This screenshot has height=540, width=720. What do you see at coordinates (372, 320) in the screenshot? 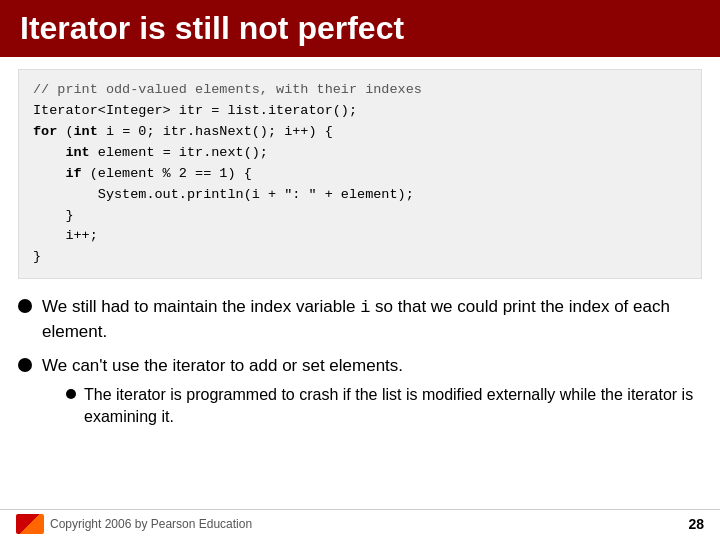
I see `bullet-text-1: We still had to maintain the index varia…` at bounding box center [372, 320].